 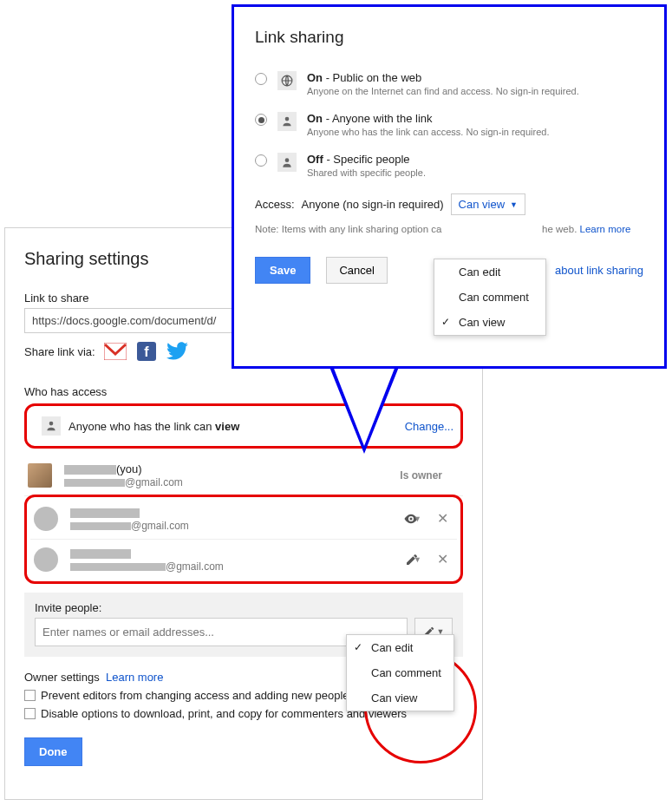 What do you see at coordinates (244, 540) in the screenshot?
I see `shared-users-block: @gmail.com ▼ ✕ @gmail.com ▼ ✕` at bounding box center [244, 540].